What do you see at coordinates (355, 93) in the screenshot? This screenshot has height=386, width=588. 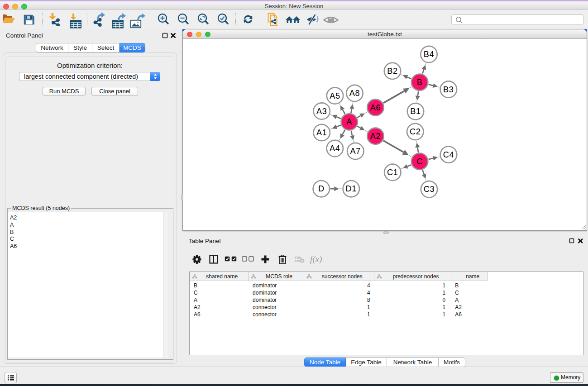 I see `svg-text: A8` at bounding box center [355, 93].